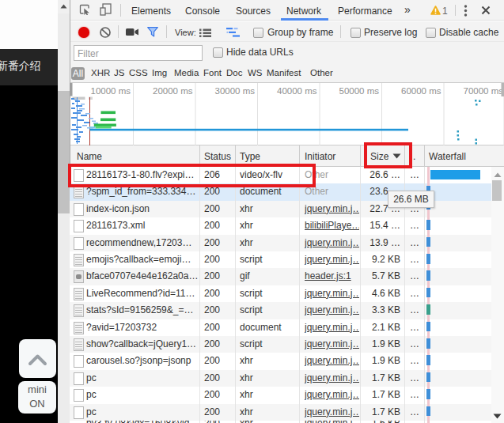 The height and width of the screenshot is (423, 504). What do you see at coordinates (483, 91) in the screenshot?
I see `svg-text: 70000 ms` at bounding box center [483, 91].